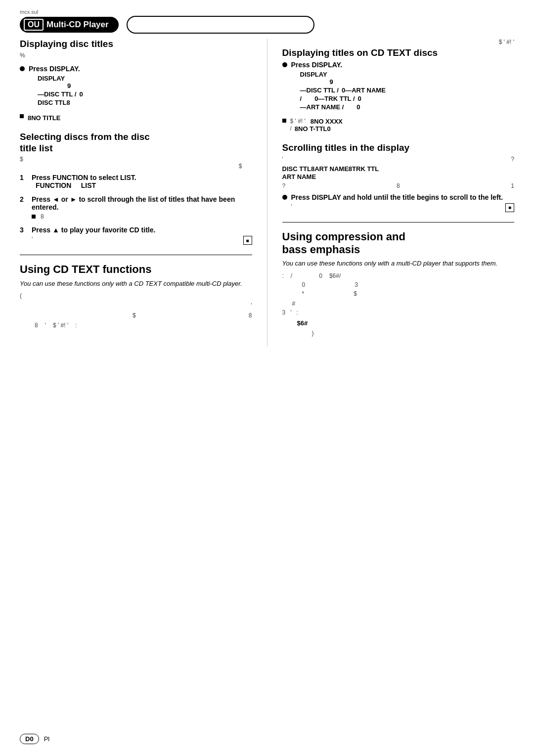 The image size is (534, 756). Describe the element at coordinates (136, 117) in the screenshot. I see `bullet-no-title: 8NO TITLE` at that location.